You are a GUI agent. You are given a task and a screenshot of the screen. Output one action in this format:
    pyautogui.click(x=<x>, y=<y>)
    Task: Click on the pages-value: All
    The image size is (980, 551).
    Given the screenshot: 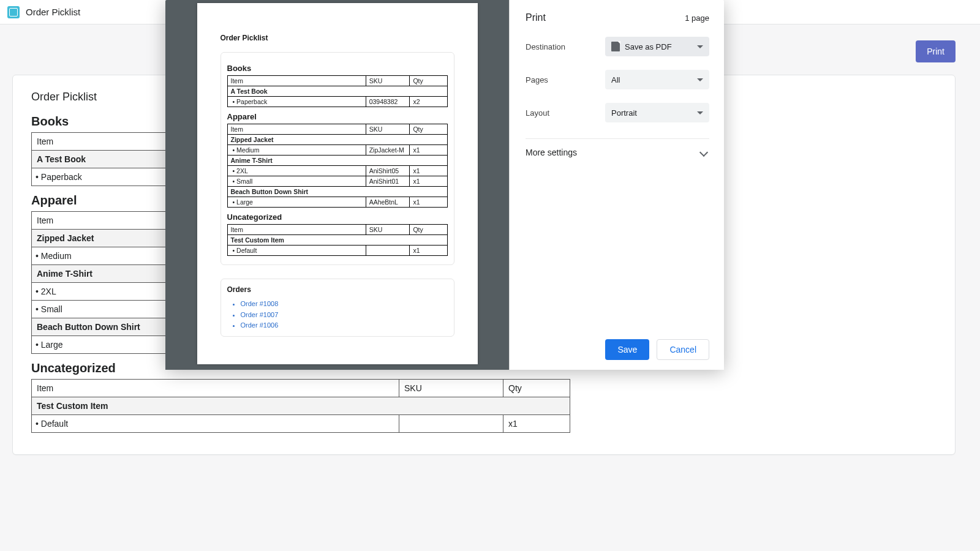 What is the action you would take?
    pyautogui.click(x=616, y=80)
    